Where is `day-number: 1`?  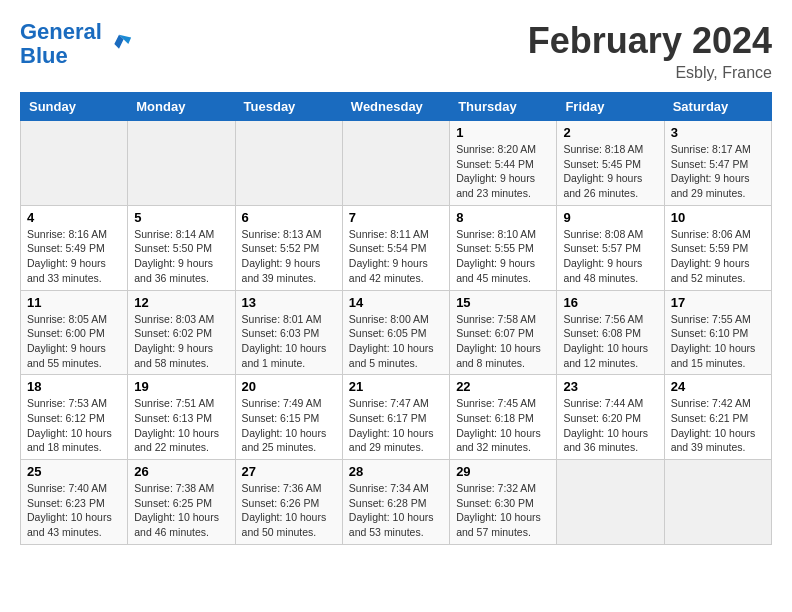
day-number: 1 is located at coordinates (503, 132).